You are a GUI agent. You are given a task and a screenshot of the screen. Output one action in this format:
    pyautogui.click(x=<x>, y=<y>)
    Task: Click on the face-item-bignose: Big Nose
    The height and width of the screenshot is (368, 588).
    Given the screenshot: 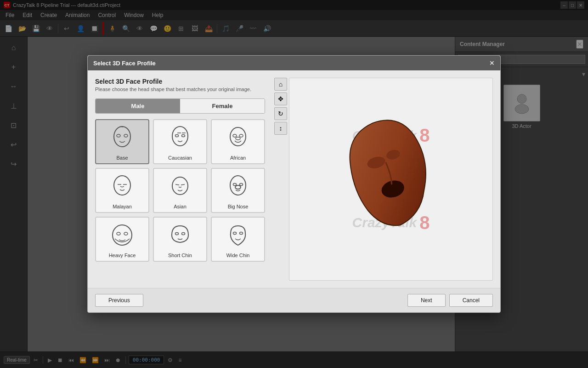 What is the action you would take?
    pyautogui.click(x=238, y=190)
    